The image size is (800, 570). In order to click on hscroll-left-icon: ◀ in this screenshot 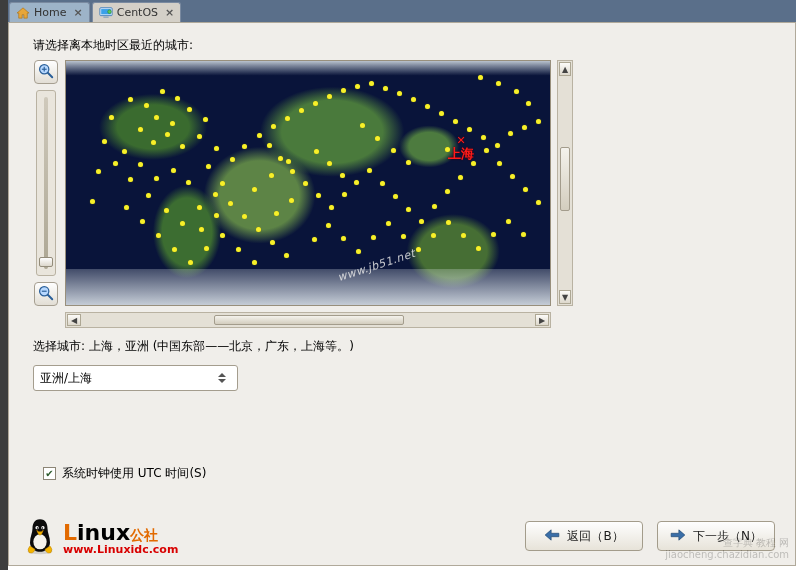, I will do `click(74, 320)`.